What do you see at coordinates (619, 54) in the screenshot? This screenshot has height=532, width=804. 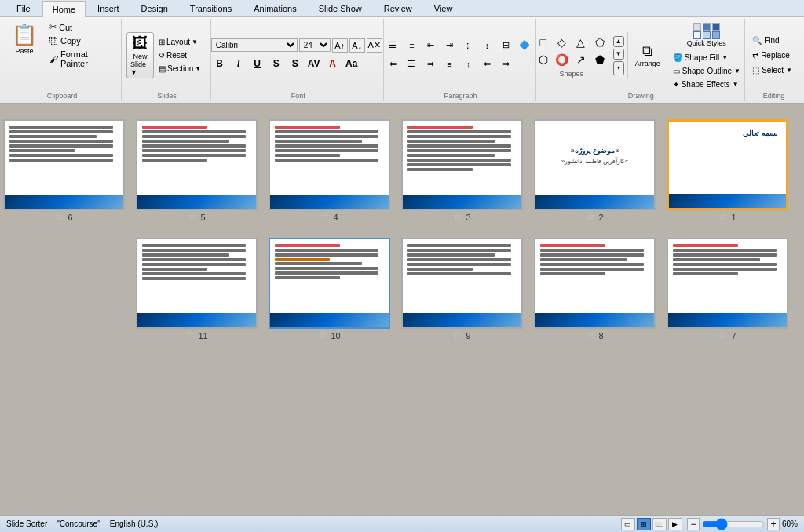 I see `shapes-scroll-down: ▼` at bounding box center [619, 54].